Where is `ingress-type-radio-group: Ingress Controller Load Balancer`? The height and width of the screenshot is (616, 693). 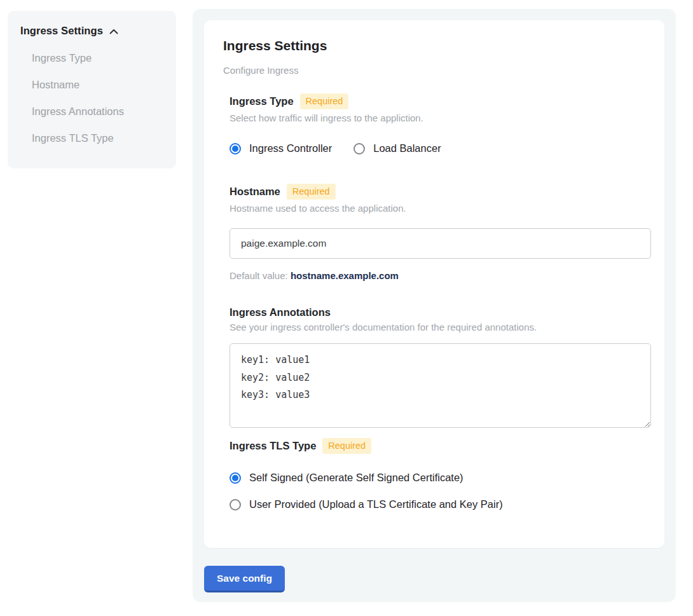 ingress-type-radio-group: Ingress Controller Load Balancer is located at coordinates (437, 149).